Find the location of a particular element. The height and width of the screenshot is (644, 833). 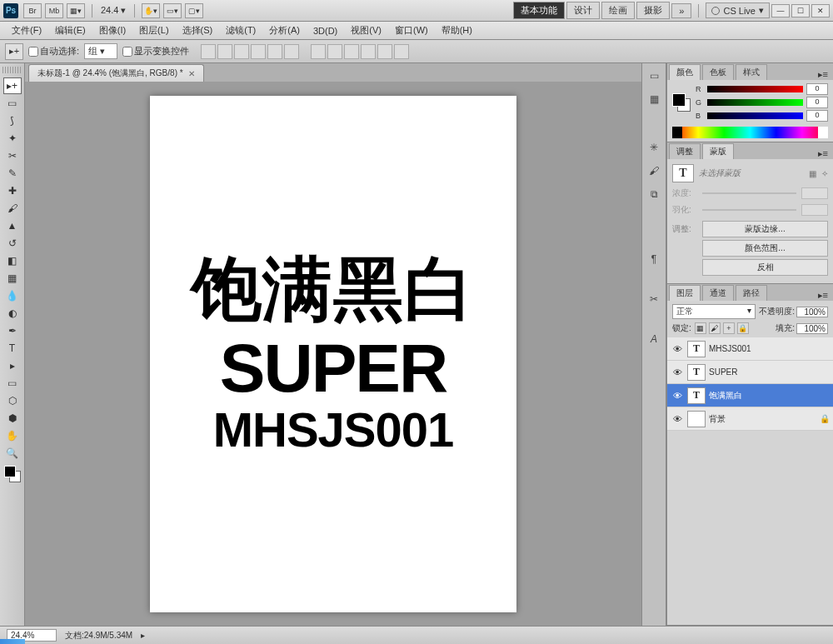

marquee-tool: ▭ is located at coordinates (12, 103).